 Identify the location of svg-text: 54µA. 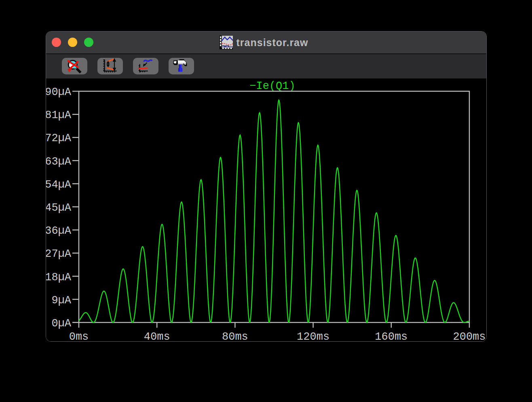
(59, 185).